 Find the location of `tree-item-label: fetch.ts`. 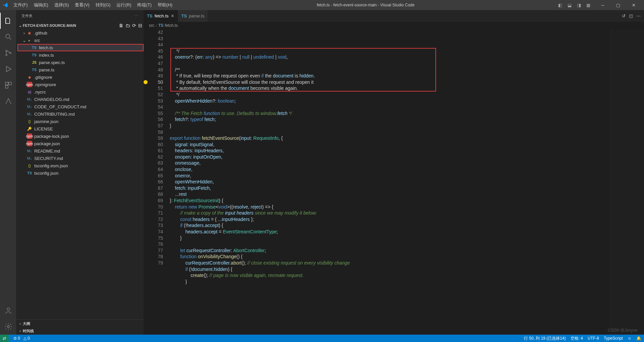

tree-item-label: fetch.ts is located at coordinates (46, 48).